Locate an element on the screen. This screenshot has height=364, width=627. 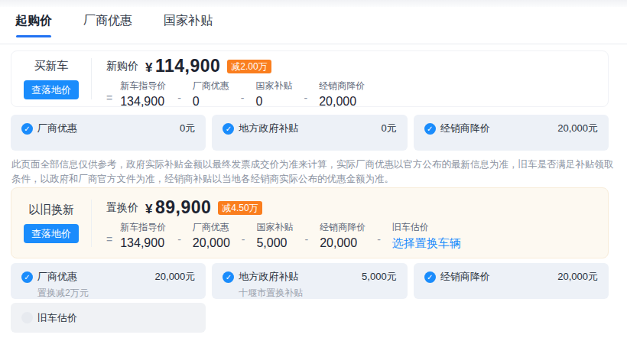
tab-start-price: 起购价 is located at coordinates (34, 25).